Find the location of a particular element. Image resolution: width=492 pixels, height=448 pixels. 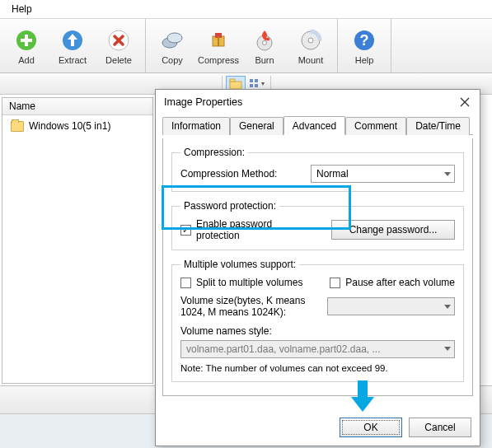

list-item: Windows 10(5 in1) is located at coordinates (77, 126).